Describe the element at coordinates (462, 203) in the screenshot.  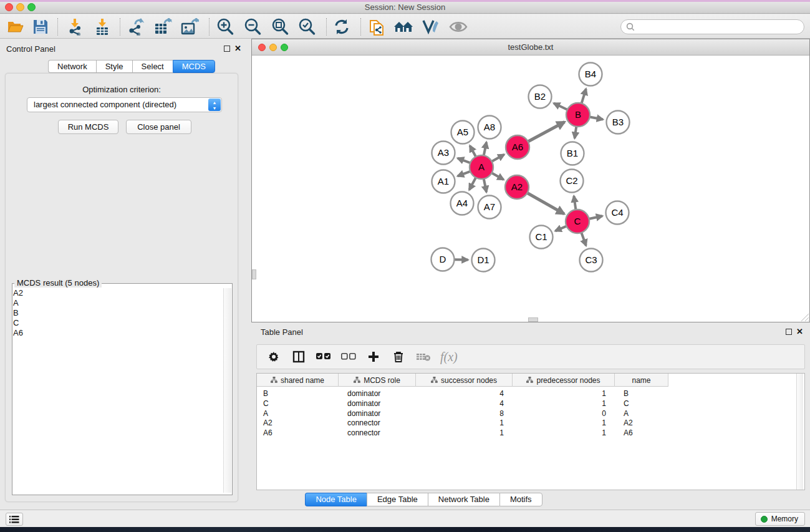
I see `node-label-A4: A4` at that location.